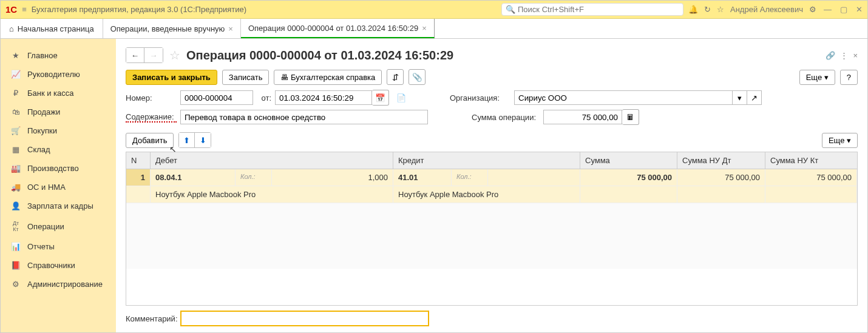  I want to click on accounting-ref-button: 🖶 Бухгалтерская справка, so click(328, 78).